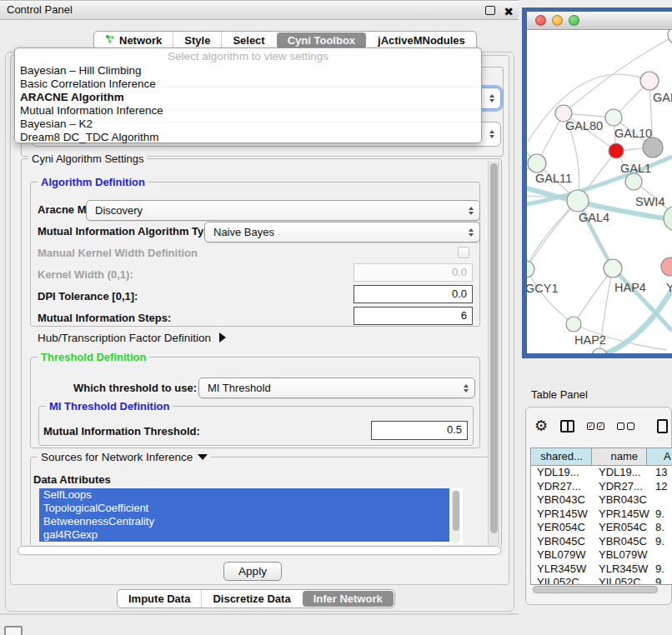 The width and height of the screenshot is (672, 635). What do you see at coordinates (601, 517) in the screenshot?
I see `node-table: shared...nameA YDL19...YDL19...13YDR27..…` at bounding box center [601, 517].